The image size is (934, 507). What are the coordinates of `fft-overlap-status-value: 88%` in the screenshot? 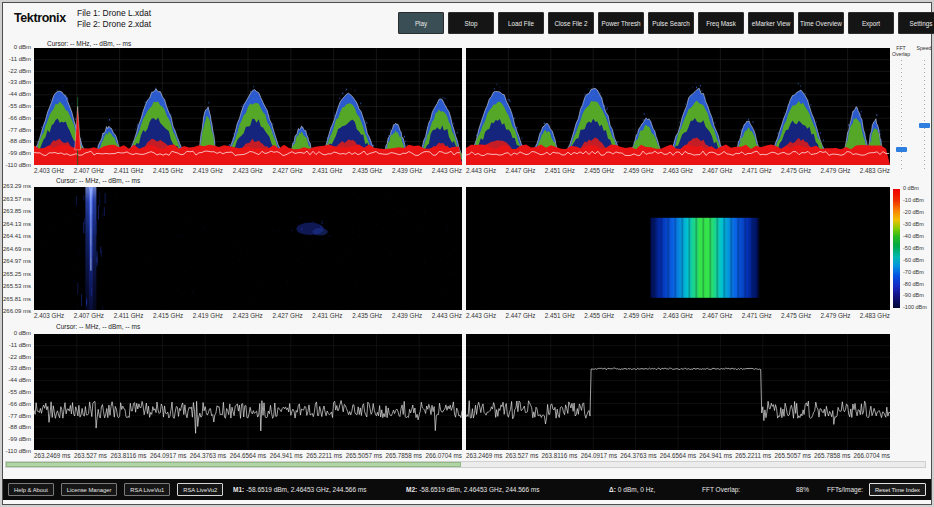 It's located at (802, 490).